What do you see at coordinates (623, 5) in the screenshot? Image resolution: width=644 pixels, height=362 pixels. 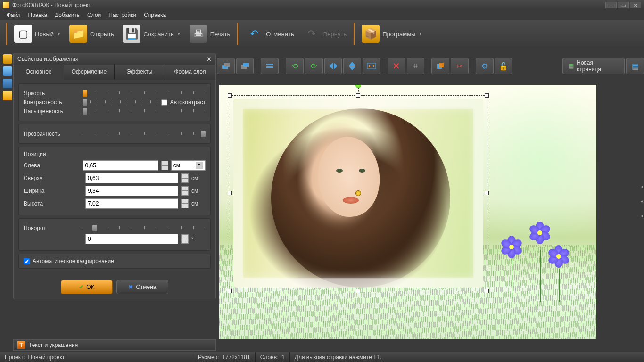 I see `maximize-button: ▭` at bounding box center [623, 5].